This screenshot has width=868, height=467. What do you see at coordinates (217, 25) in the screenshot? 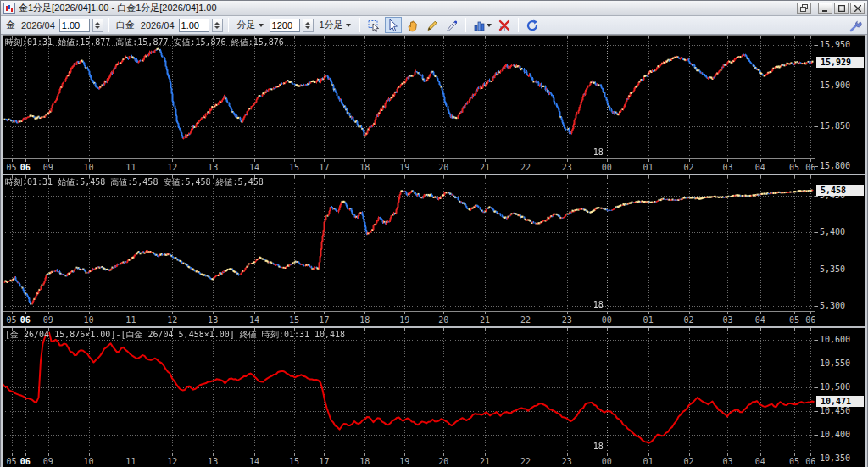
I see `platinum-multiplier-spinner` at bounding box center [217, 25].